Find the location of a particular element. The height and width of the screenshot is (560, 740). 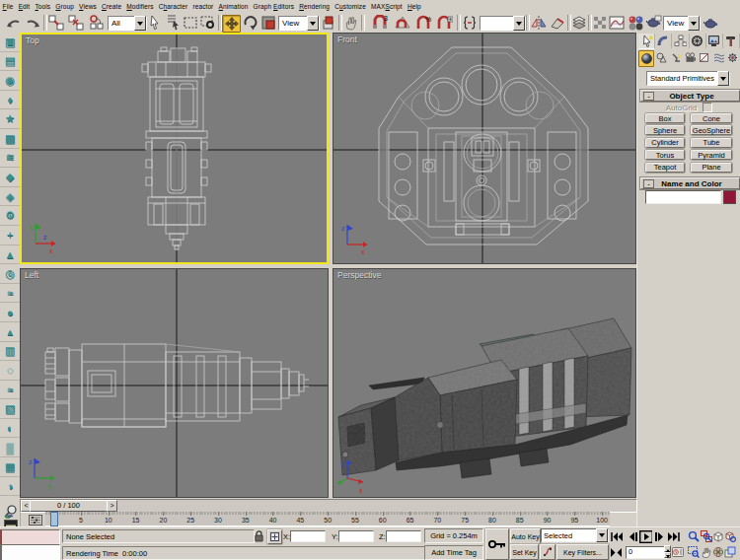

left-tool-icon: ◌ is located at coordinates (10, 371).